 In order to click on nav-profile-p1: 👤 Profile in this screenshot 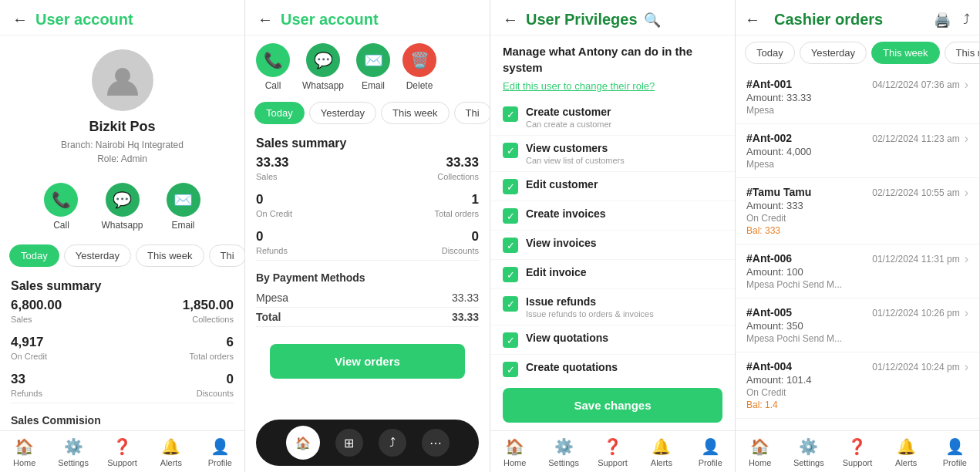, I will do `click(220, 452)`.